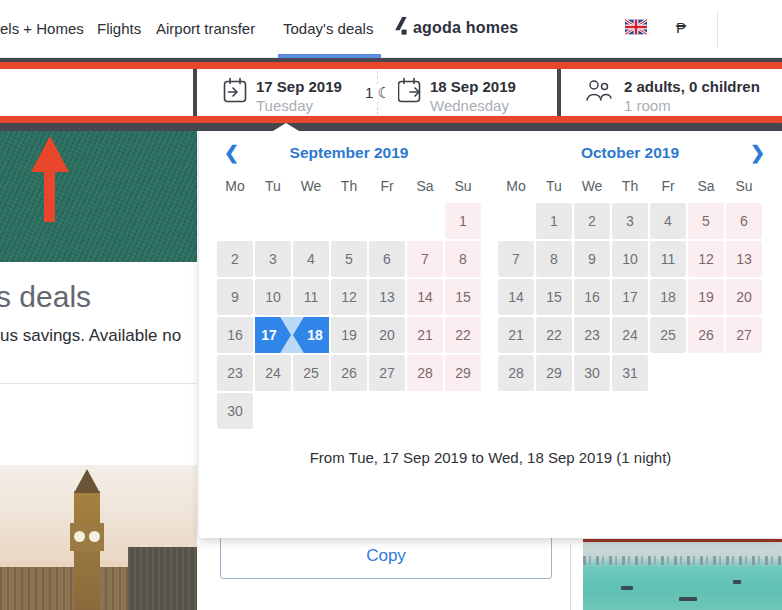  I want to click on agoda-homes-logo: agoda homes, so click(456, 28).